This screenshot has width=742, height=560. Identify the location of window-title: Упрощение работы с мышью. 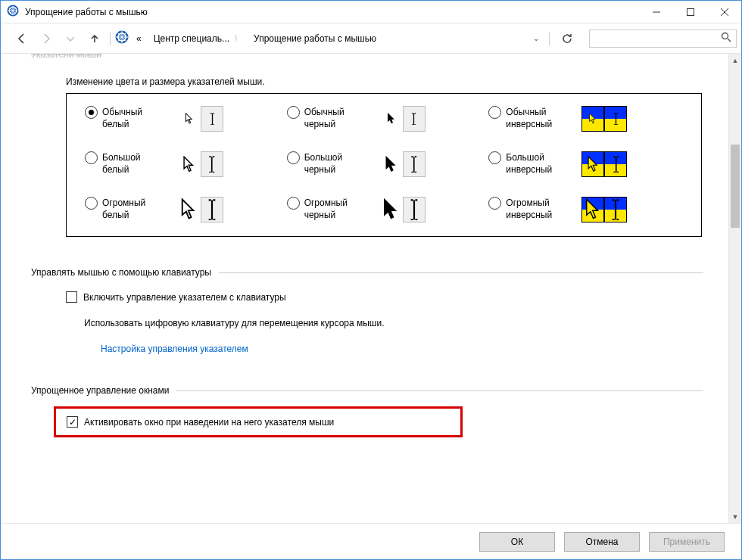
(332, 12).